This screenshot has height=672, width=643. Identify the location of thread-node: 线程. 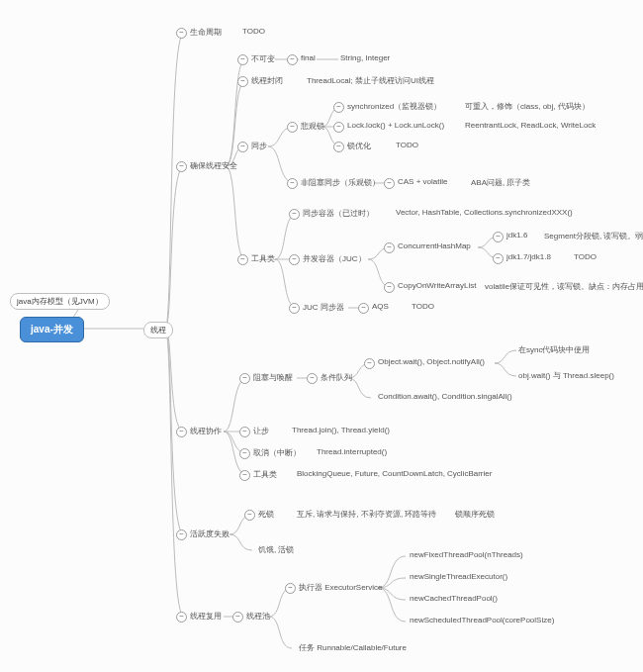
(158, 331).